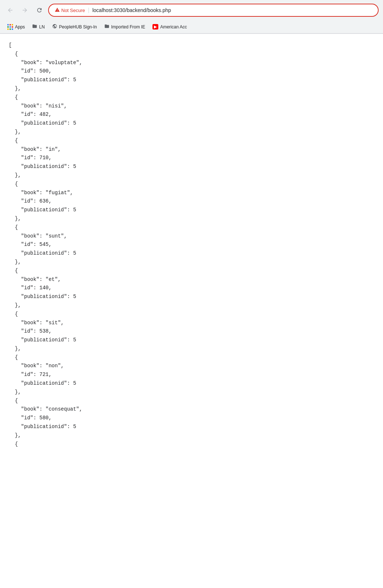  What do you see at coordinates (192, 158) in the screenshot?
I see `json-id-3: "id": 710,` at bounding box center [192, 158].